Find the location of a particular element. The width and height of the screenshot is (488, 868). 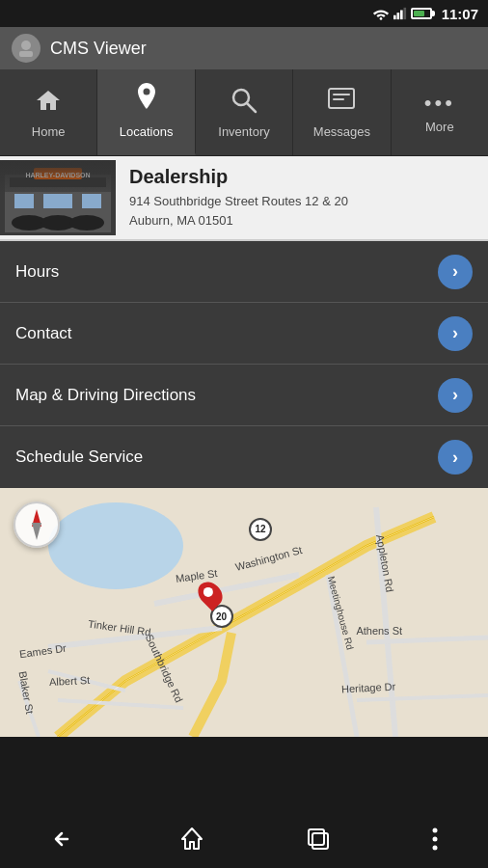

menu-item-hours: Hours › is located at coordinates (244, 272).